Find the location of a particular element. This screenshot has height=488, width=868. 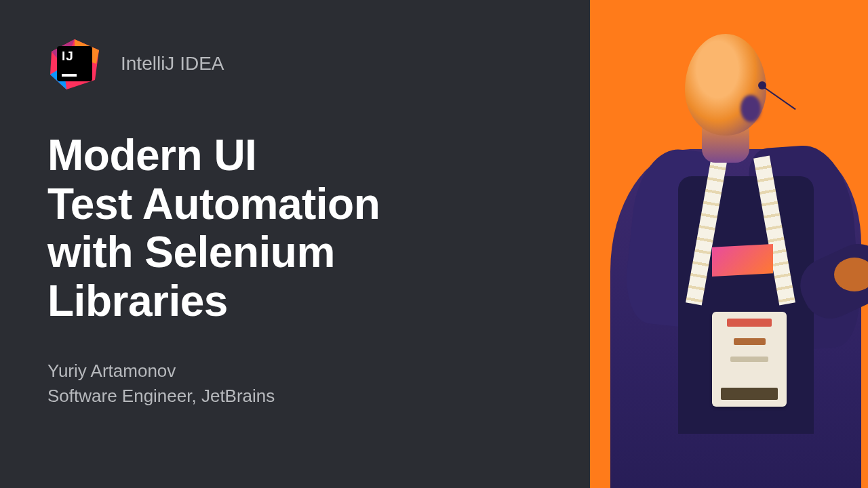

title-line: Modern UI is located at coordinates (152, 155).